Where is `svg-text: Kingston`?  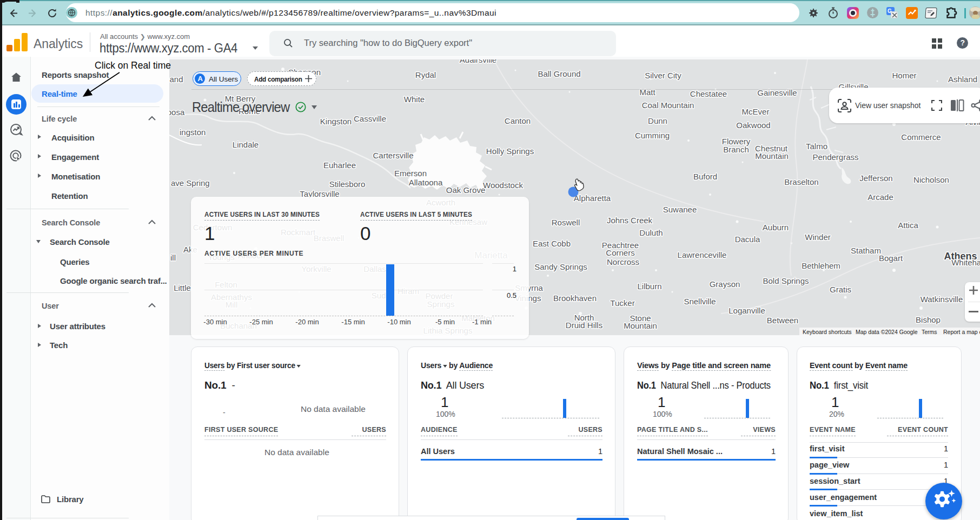 svg-text: Kingston is located at coordinates (336, 121).